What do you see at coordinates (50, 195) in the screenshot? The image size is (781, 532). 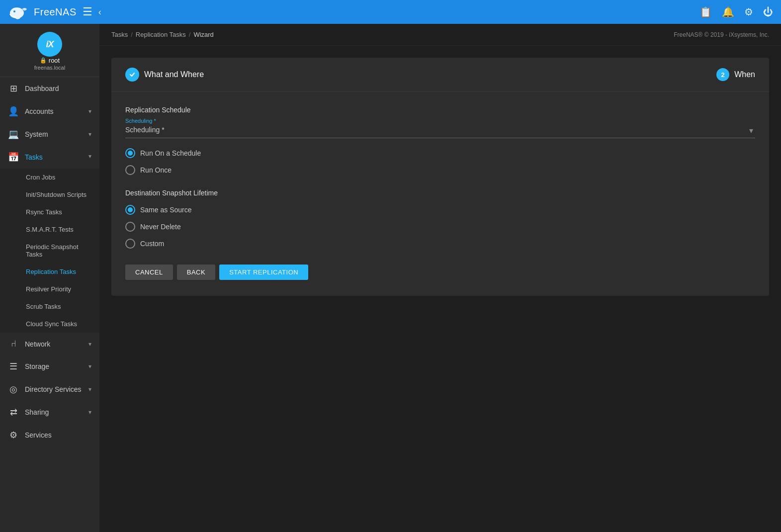 I see `sidebar-item-init-shutdown: Init/Shutdown Scripts` at bounding box center [50, 195].